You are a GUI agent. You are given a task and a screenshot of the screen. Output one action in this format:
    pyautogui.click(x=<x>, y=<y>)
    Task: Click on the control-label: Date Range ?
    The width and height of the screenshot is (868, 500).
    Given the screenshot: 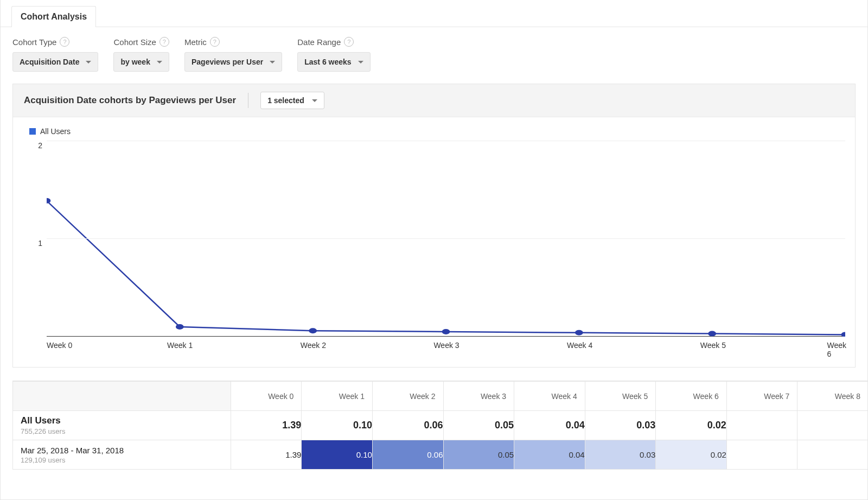 What is the action you would take?
    pyautogui.click(x=334, y=42)
    